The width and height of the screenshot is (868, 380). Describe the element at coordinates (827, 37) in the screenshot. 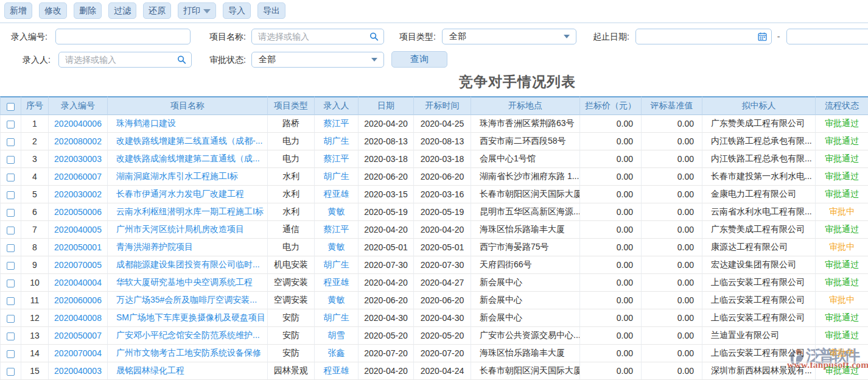

I see `date-to-input` at that location.